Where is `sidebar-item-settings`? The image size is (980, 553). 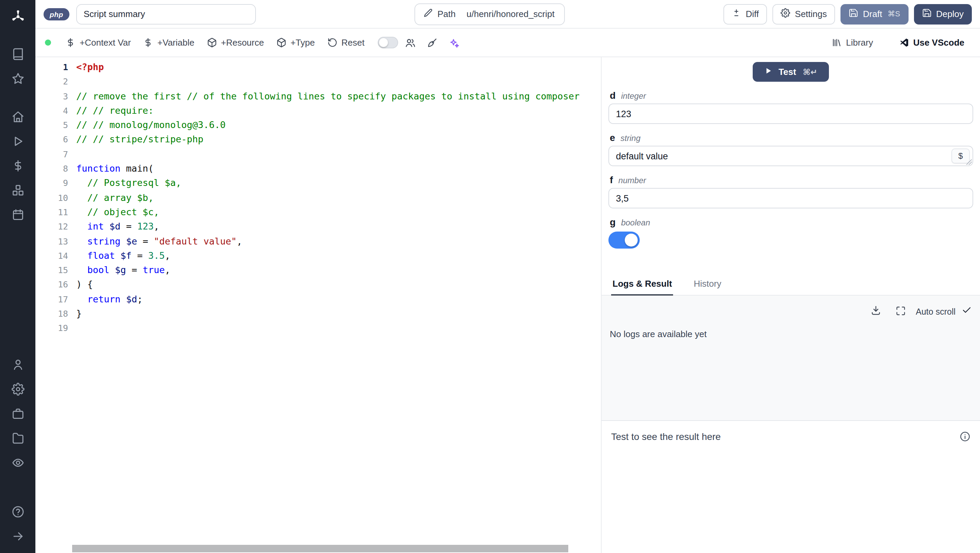
sidebar-item-settings is located at coordinates (18, 389).